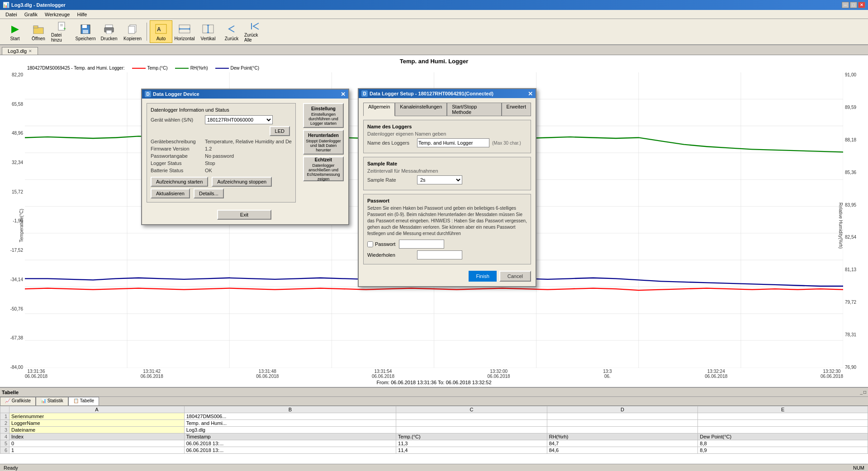 This screenshot has height=471, width=868. Describe the element at coordinates (622, 450) in the screenshot. I see `cell-6d: 84,6` at that location.